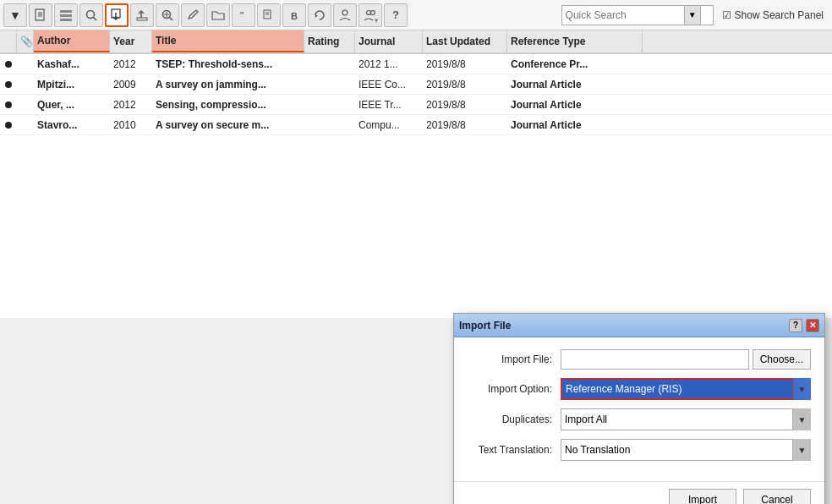  I want to click on table-header: 📎 Author Year Title Rating Journal Last …, so click(416, 42).